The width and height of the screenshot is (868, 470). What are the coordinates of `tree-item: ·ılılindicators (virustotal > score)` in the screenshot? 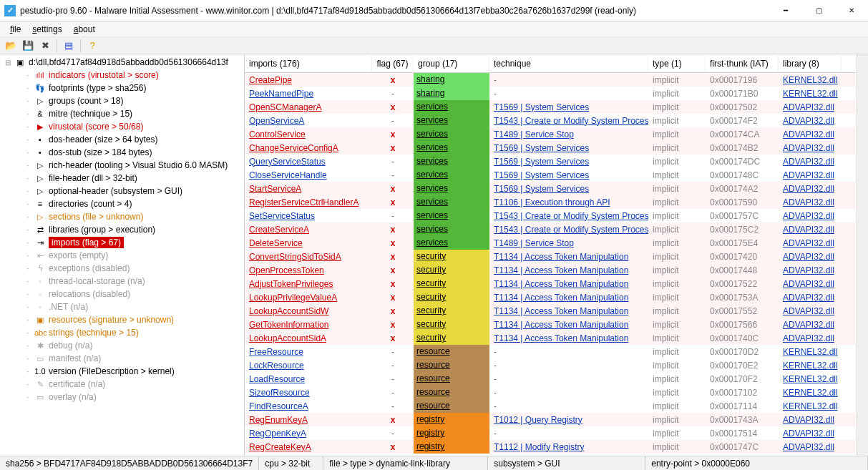 It's located at (123, 75).